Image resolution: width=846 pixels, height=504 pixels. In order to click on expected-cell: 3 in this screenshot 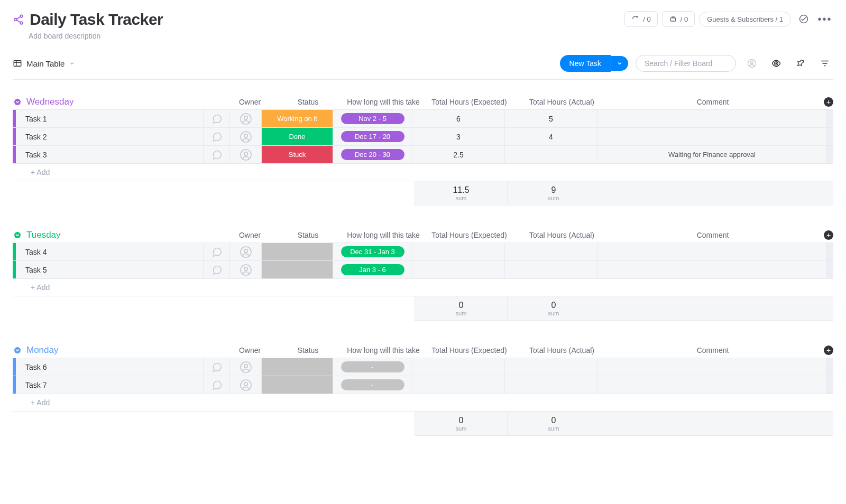, I will do `click(459, 136)`.